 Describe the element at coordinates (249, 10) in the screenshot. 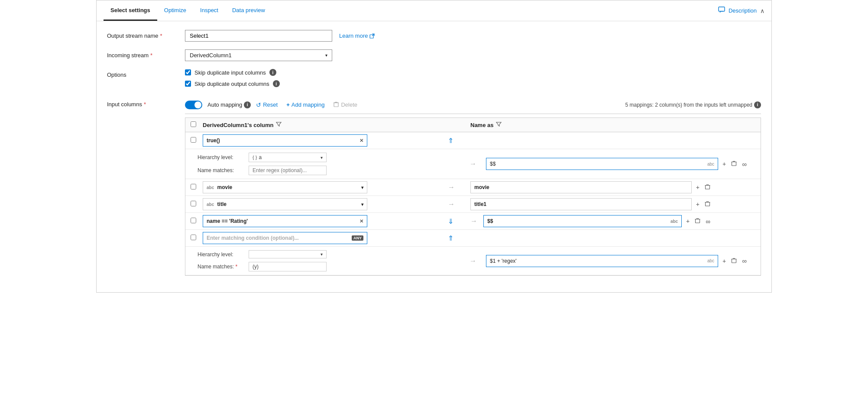

I see `tab-data-preview: Data preview` at that location.